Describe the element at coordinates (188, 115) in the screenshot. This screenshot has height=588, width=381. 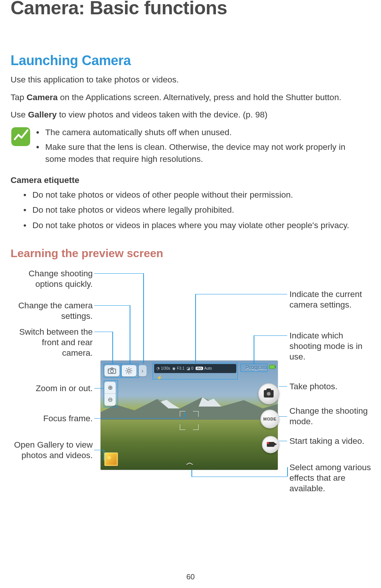
I see `intro-paragraph-3: Use Gallery to view photos and videos ta…` at that location.